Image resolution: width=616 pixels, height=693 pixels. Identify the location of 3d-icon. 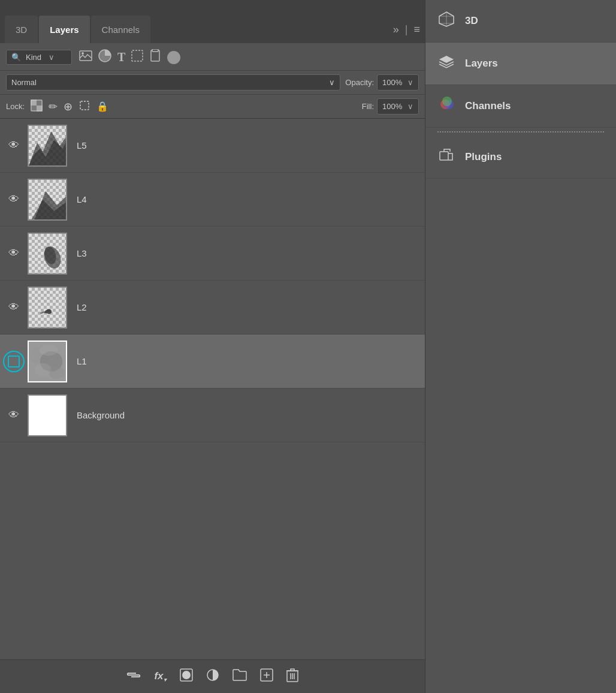
(446, 21).